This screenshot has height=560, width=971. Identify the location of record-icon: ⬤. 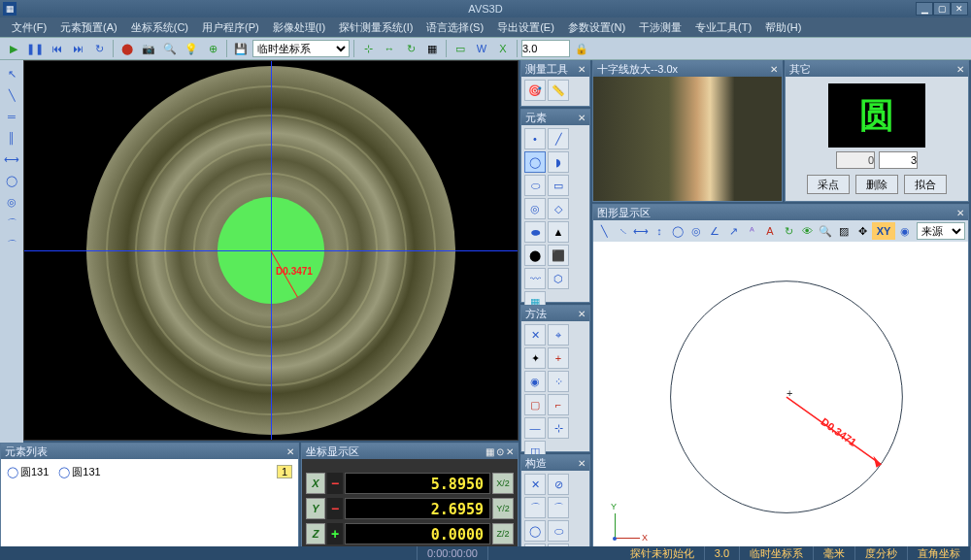
(127, 49).